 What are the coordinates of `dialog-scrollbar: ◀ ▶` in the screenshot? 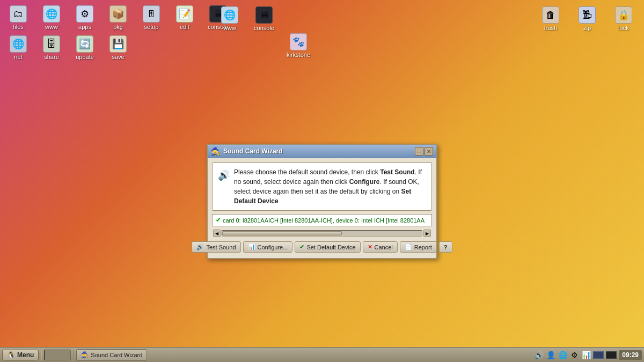 It's located at (322, 233).